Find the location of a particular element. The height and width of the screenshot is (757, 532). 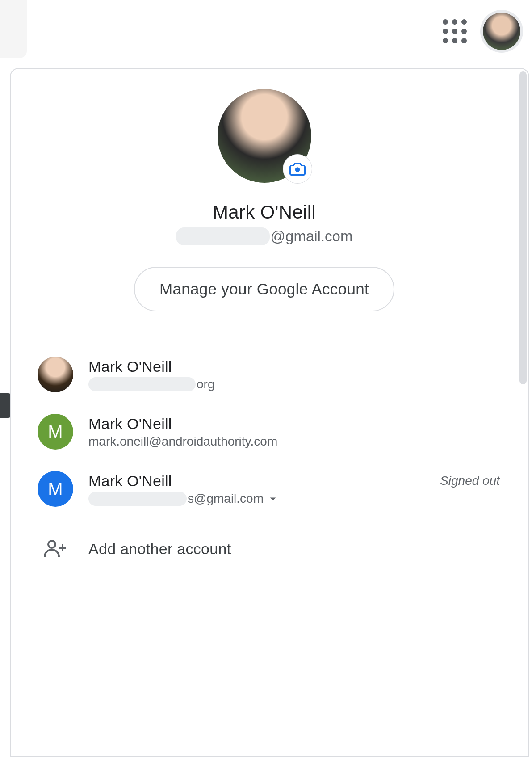

camera-icon is located at coordinates (297, 169).